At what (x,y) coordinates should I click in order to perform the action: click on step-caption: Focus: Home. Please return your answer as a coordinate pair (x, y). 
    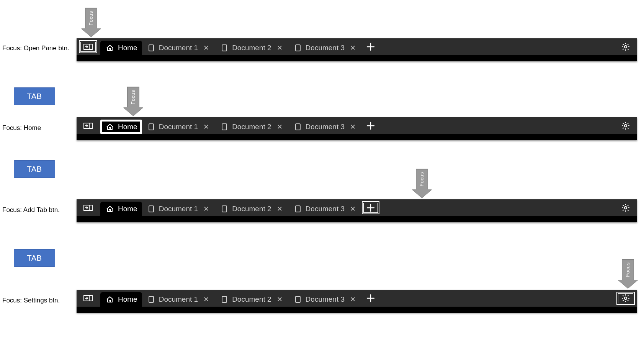
    Looking at the image, I should click on (36, 128).